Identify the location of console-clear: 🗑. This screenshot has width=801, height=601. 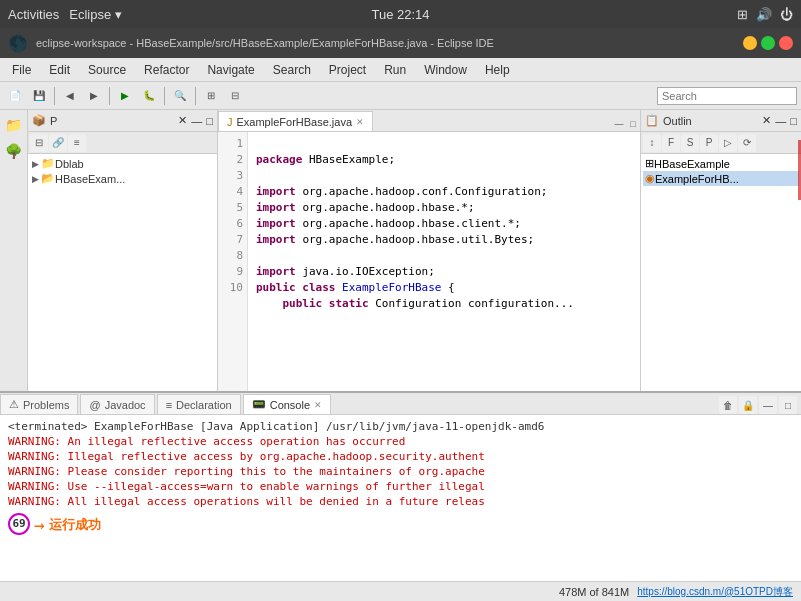
(728, 405).